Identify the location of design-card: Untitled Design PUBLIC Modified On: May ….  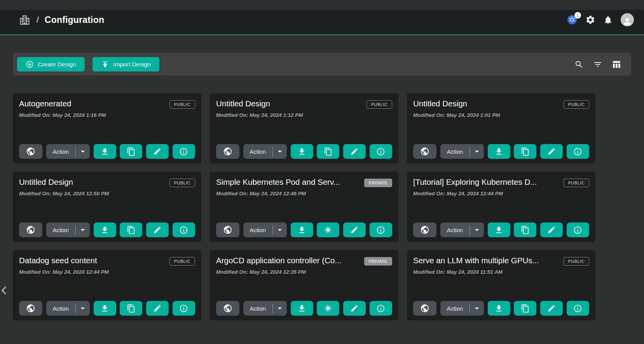
(107, 207).